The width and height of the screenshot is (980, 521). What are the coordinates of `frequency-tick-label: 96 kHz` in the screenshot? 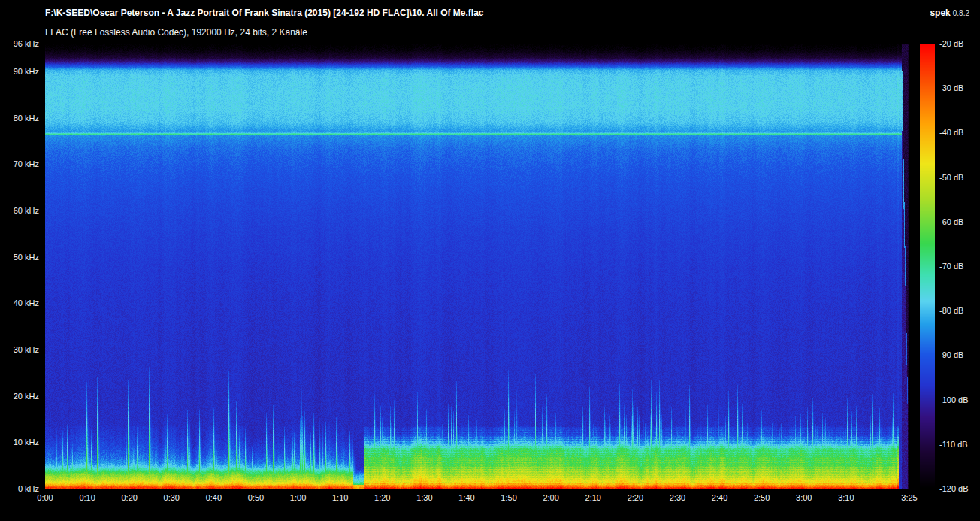 It's located at (20, 44).